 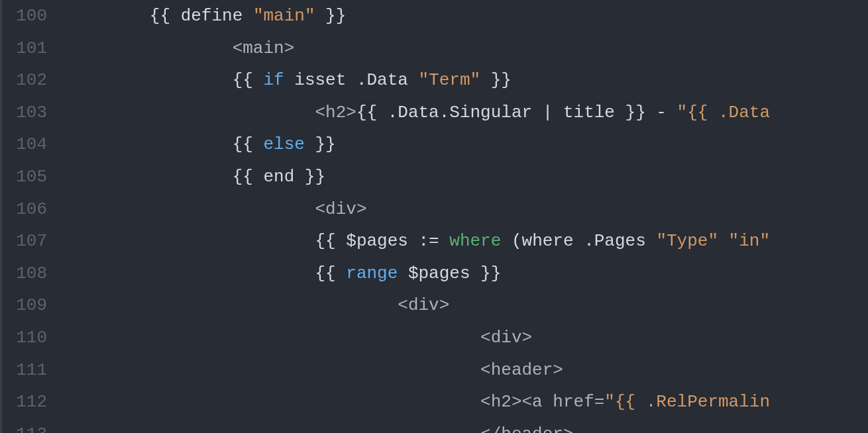 What do you see at coordinates (468, 113) in the screenshot?
I see `code-line: <h2>{{ .Data.Singular | title }} - "{{ .…` at bounding box center [468, 113].